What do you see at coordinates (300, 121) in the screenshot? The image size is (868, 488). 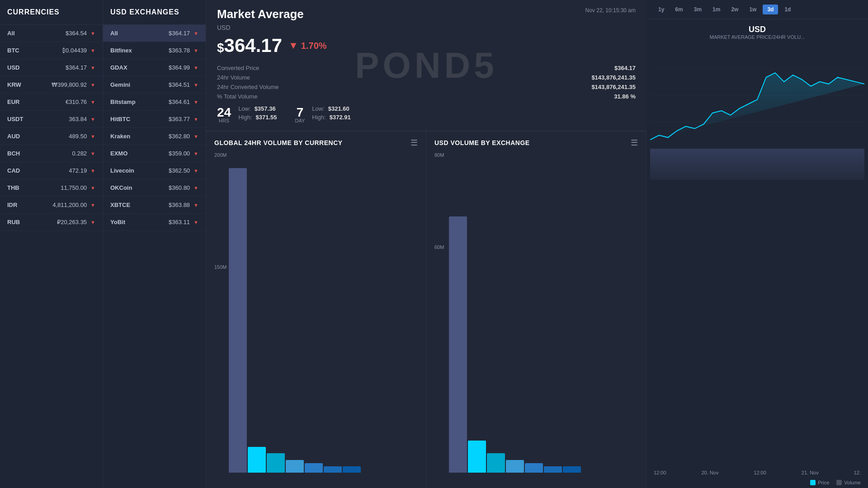 I see `period-7-unit: DAY` at bounding box center [300, 121].